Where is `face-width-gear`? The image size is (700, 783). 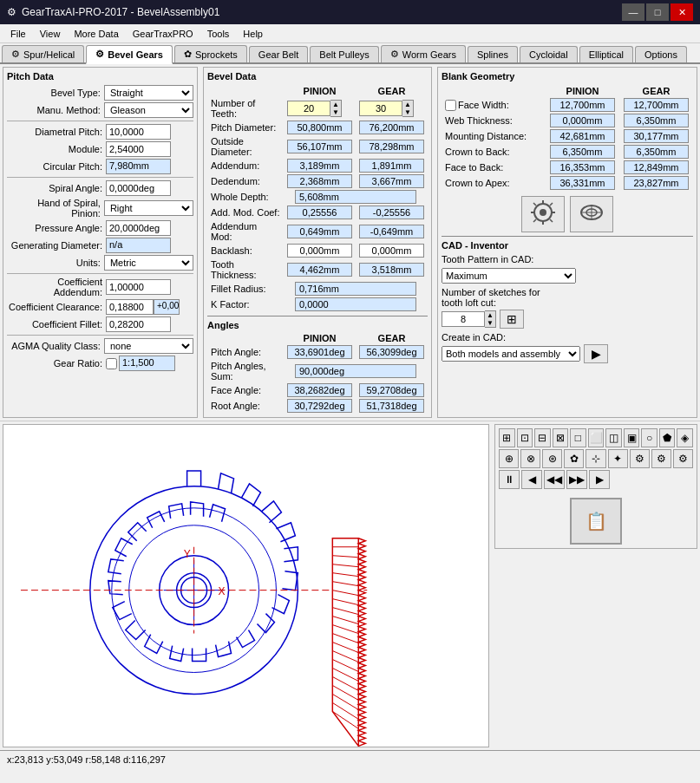
face-width-gear is located at coordinates (656, 105).